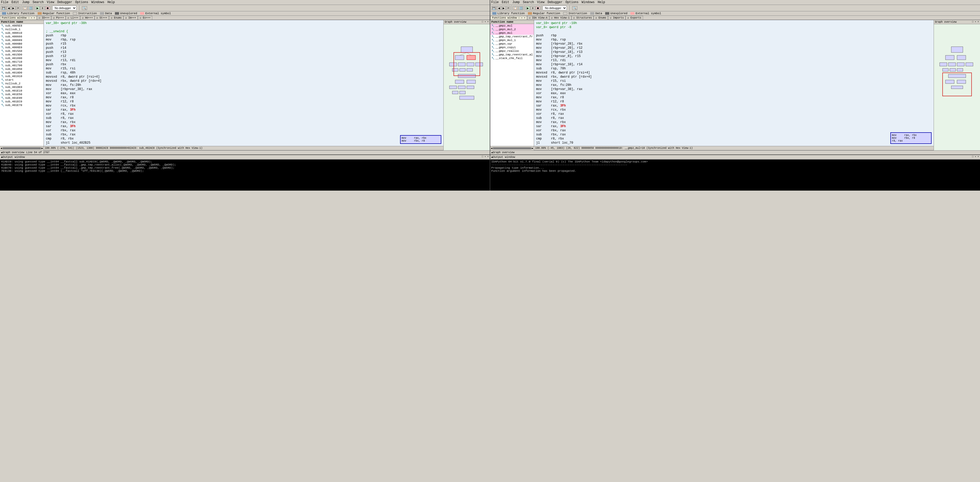 This screenshot has height=482, width=980. I want to click on stop-btn: ⏹, so click(48, 8).